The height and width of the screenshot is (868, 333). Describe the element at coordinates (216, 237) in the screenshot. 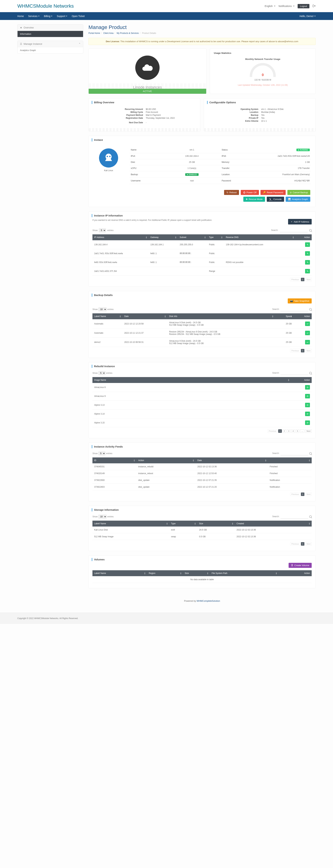

I see `ip-th-type: Type▲▼` at that location.